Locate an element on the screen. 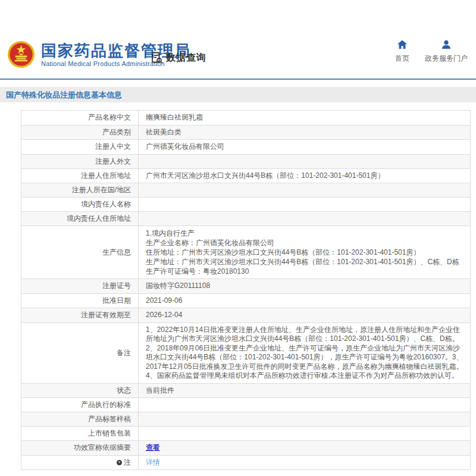 This screenshot has width=476, height=476. row-label: 注册证号 is located at coordinates (80, 286).